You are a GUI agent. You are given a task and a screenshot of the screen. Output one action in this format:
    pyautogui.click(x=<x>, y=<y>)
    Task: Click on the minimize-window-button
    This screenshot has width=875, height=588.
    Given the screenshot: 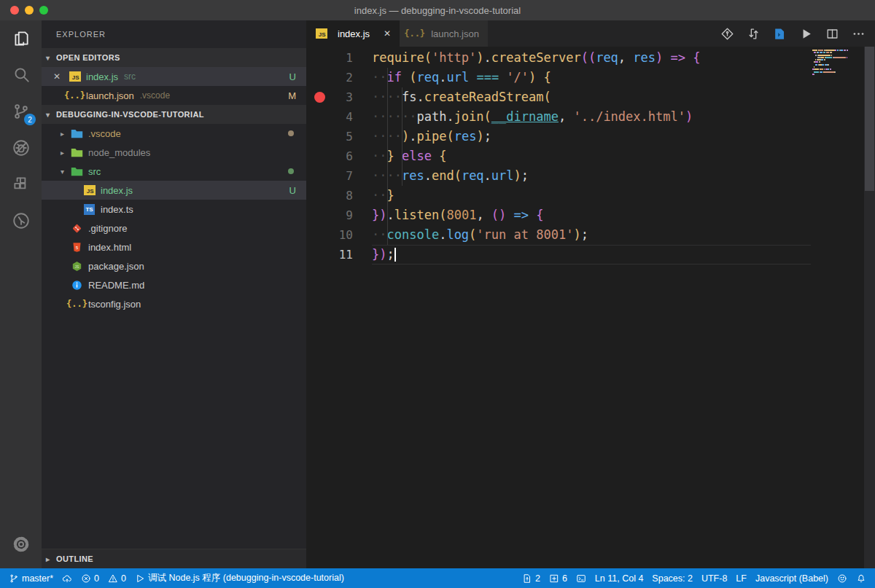 What is the action you would take?
    pyautogui.click(x=29, y=10)
    